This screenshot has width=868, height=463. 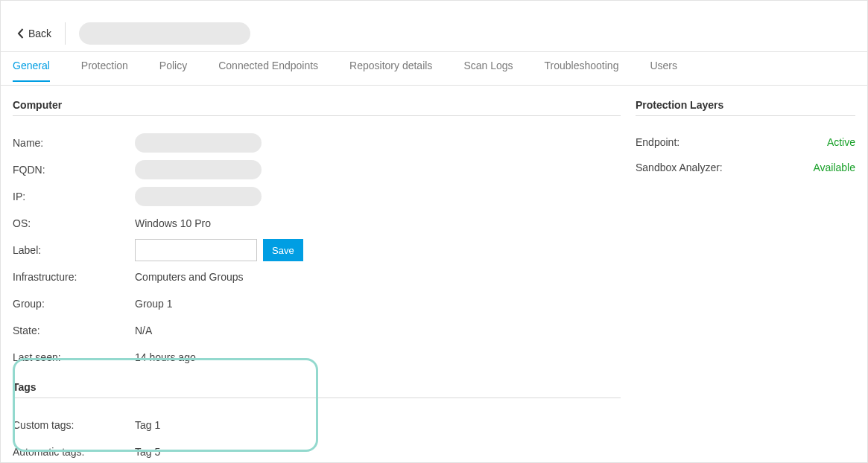 I want to click on tab-scan-logs: Scan Logs, so click(x=488, y=70).